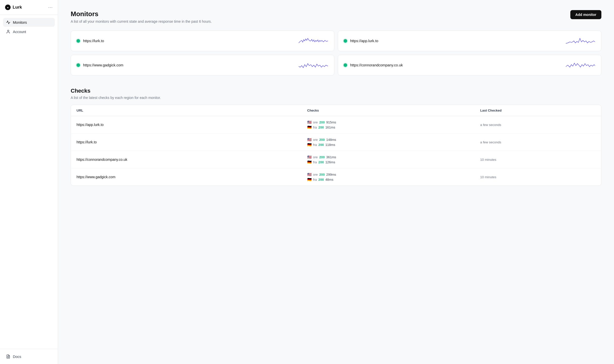 The image size is (614, 364). What do you see at coordinates (29, 182) in the screenshot?
I see `sidebar-nav: Monitors Account` at bounding box center [29, 182].